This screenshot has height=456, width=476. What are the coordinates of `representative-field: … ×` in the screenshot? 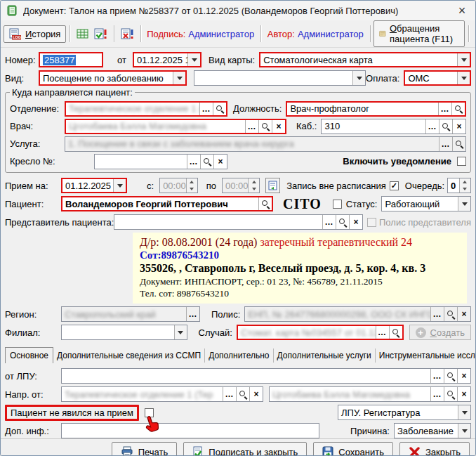 It's located at (239, 222).